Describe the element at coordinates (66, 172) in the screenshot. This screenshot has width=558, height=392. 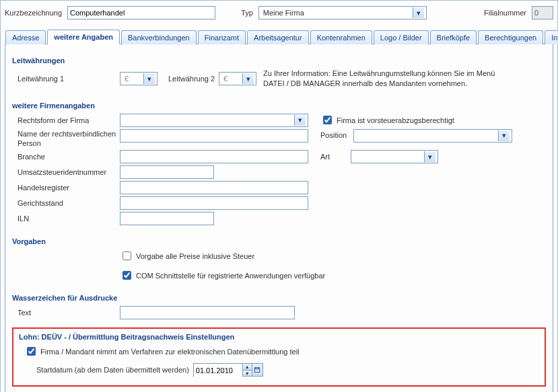
I see `ust-label: Umsatzsteueridentnummer` at that location.